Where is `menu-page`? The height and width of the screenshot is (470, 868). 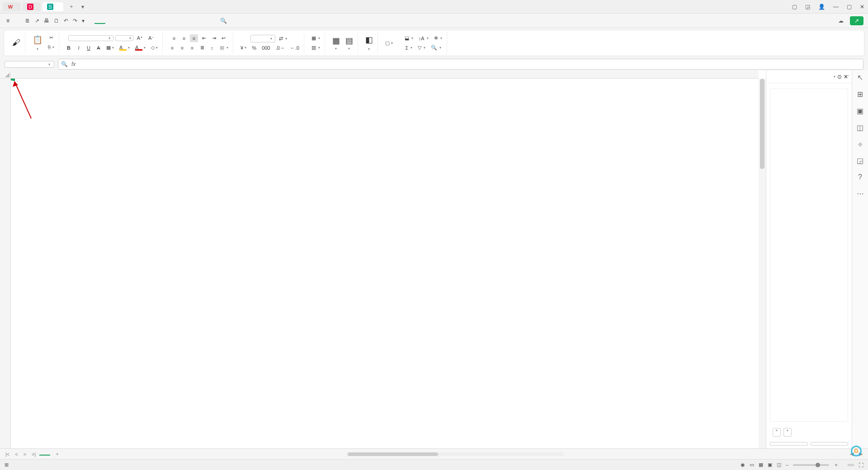 menu-page is located at coordinates (122, 21).